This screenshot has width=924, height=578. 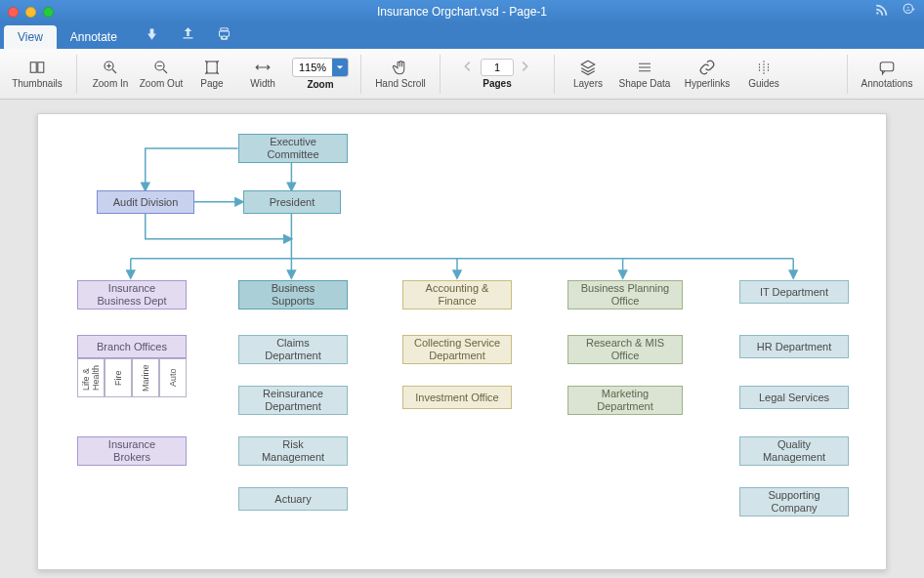 I want to click on zoom-page-label: Page, so click(x=211, y=84).